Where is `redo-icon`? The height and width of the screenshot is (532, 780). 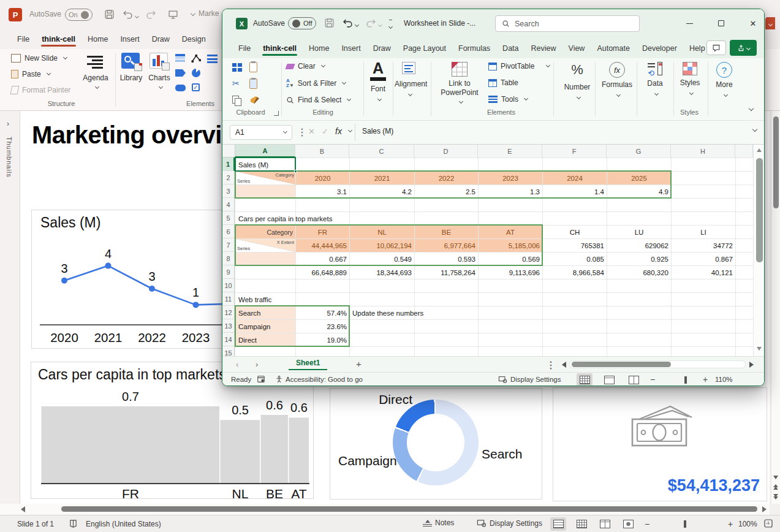
redo-icon is located at coordinates (374, 25).